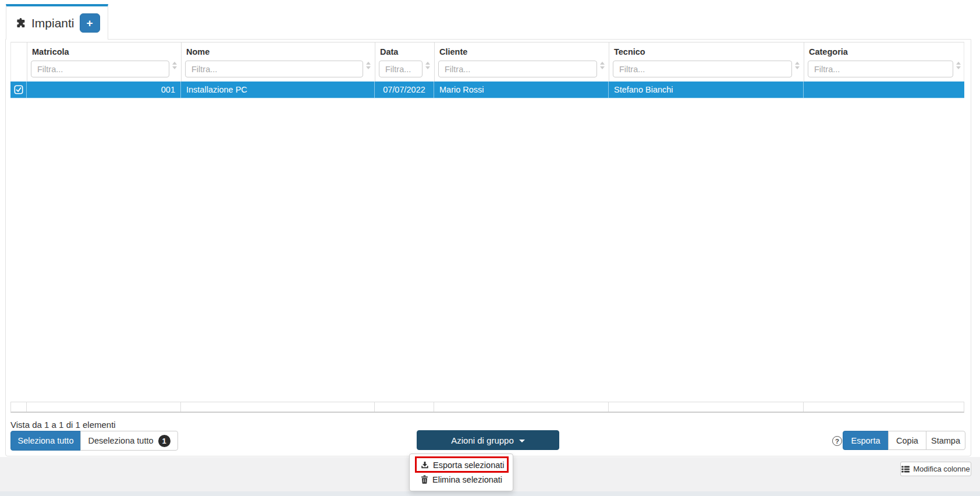 The width and height of the screenshot is (980, 496). Describe the element at coordinates (278, 62) in the screenshot. I see `column-header-nome: Nome` at that location.